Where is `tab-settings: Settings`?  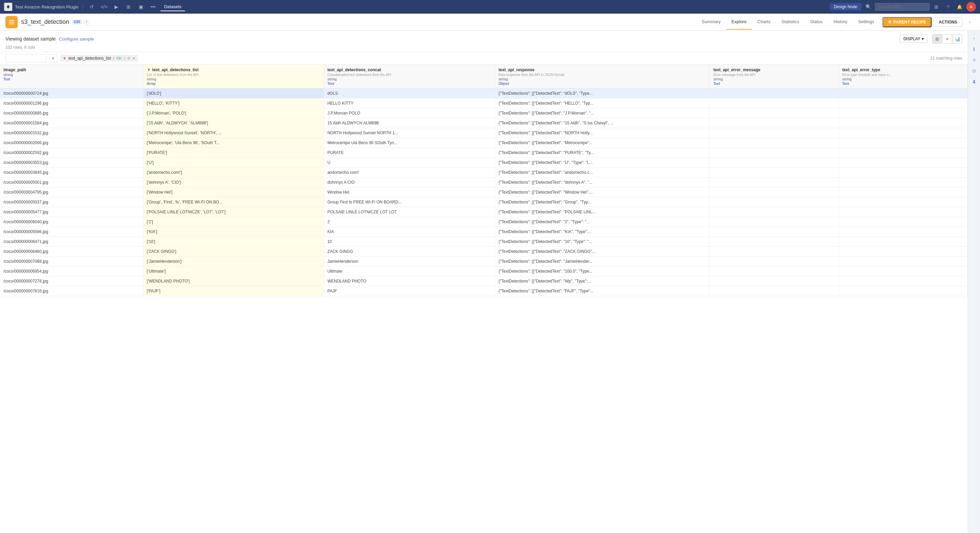 tab-settings: Settings is located at coordinates (867, 22).